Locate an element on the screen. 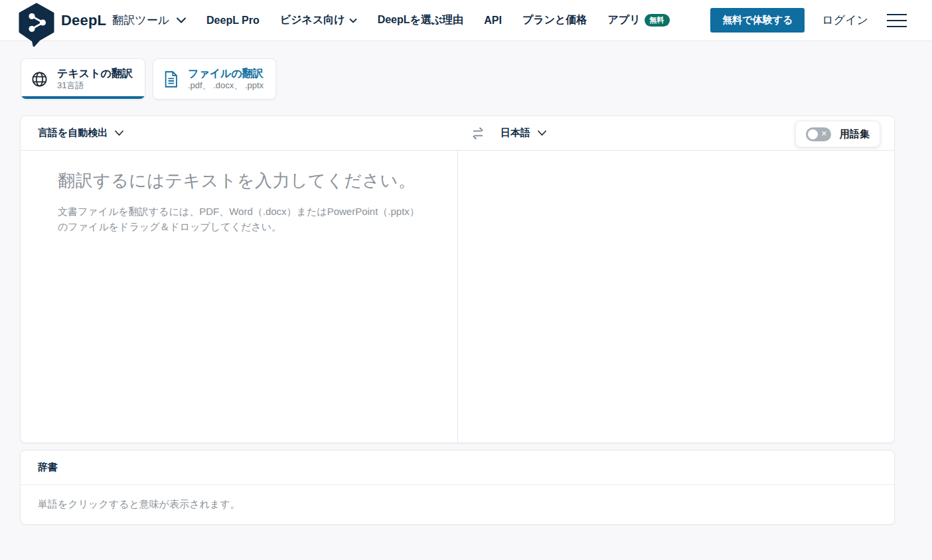  tab-title: ファイルの翻訳 is located at coordinates (226, 74).